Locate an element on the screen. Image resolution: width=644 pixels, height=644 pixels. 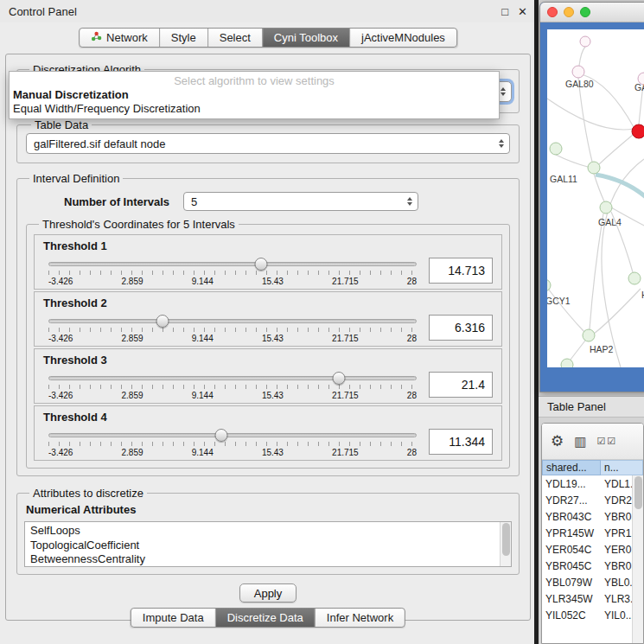
close-button is located at coordinates (552, 12).